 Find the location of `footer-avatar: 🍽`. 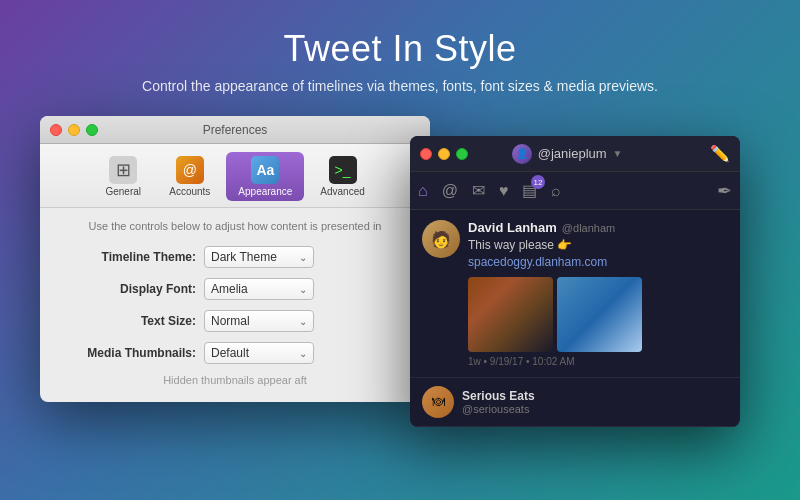

footer-avatar: 🍽 is located at coordinates (438, 402).